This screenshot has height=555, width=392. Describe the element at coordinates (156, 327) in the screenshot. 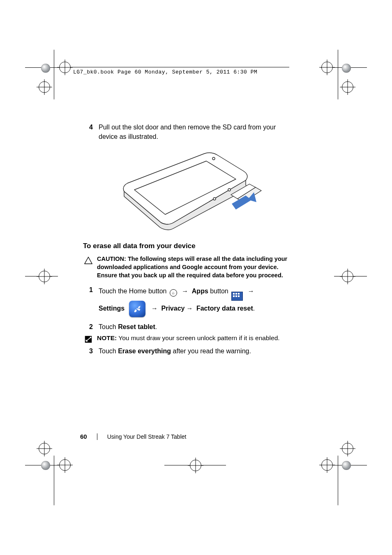

I see `text-fragment: .` at that location.